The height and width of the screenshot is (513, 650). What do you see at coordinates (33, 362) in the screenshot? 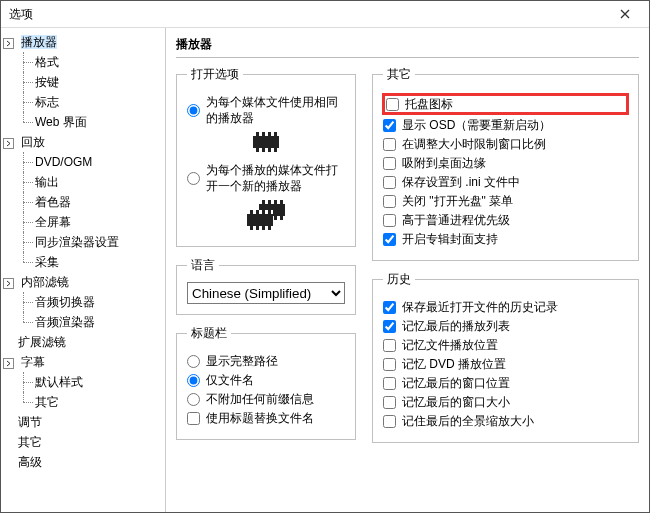
I see `tree-subs-label: 字幕` at bounding box center [33, 362].